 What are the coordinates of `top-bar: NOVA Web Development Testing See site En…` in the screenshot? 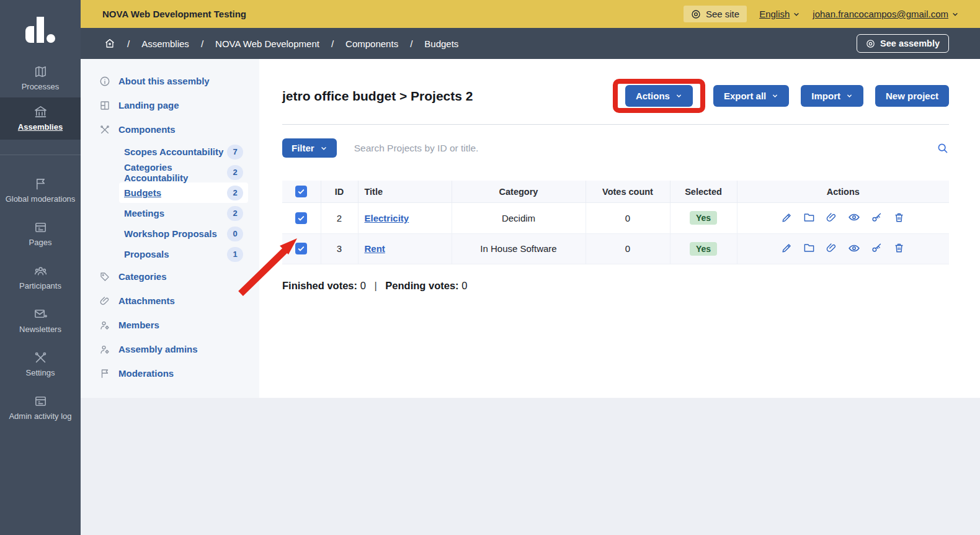 It's located at (530, 14).